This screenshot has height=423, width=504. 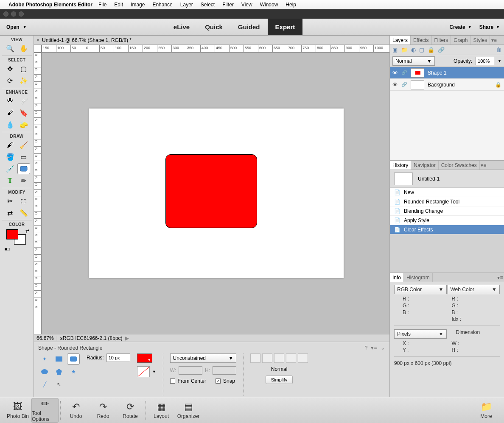 What do you see at coordinates (400, 165) in the screenshot?
I see `tab-history: History` at bounding box center [400, 165].